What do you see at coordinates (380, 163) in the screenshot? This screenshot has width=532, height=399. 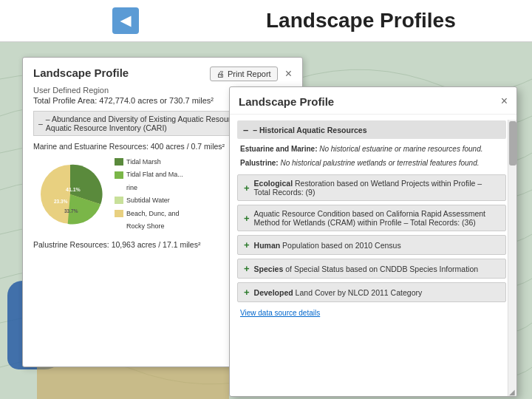 I see `palustrine-value: No historical palustrine wetlands or ter…` at bounding box center [380, 163].